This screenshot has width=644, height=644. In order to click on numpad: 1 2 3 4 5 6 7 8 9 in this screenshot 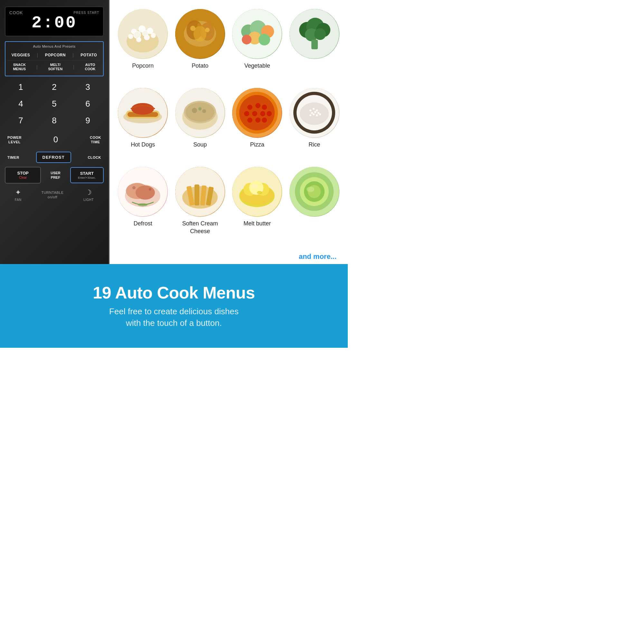, I will do `click(54, 104)`.